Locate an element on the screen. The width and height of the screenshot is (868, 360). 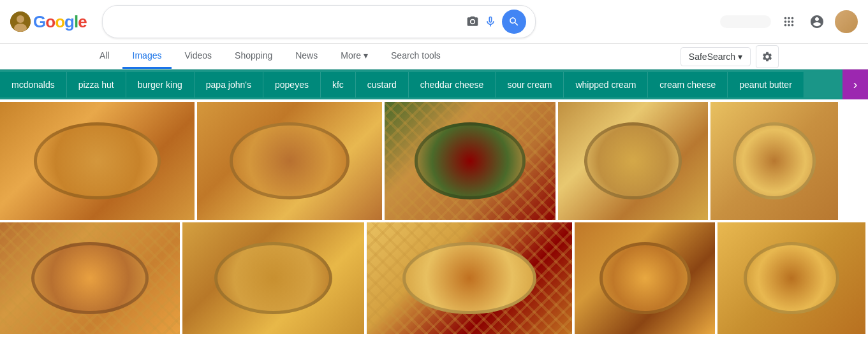
filter-chip-pizza-hut: pizza hut is located at coordinates (97, 85).